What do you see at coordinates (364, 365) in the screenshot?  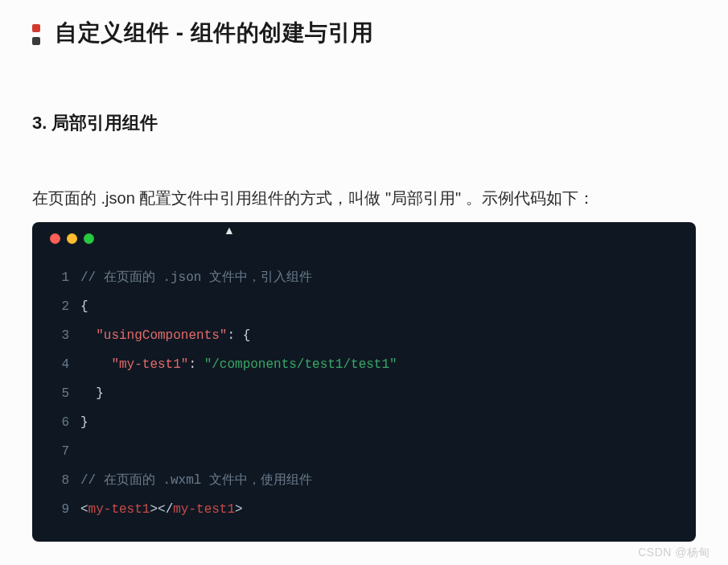 I see `code-line: 4 "my-test1": "/components/test1/test1"` at bounding box center [364, 365].